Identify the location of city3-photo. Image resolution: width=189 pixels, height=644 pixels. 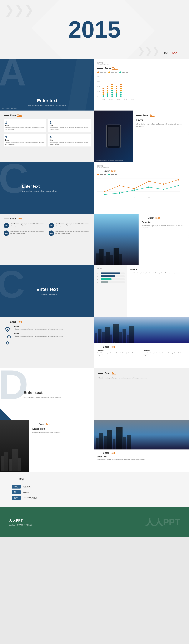
(142, 435).